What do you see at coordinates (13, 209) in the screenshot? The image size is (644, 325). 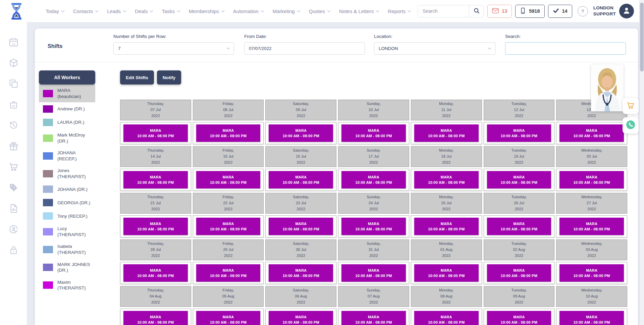 I see `report-icon` at bounding box center [13, 209].